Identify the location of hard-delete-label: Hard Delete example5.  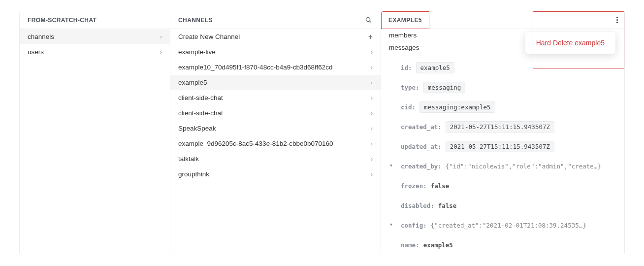
(570, 43).